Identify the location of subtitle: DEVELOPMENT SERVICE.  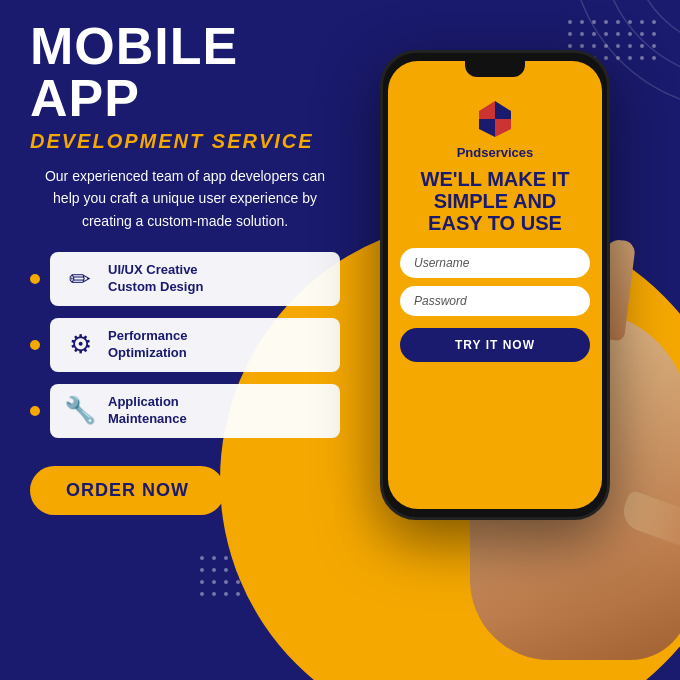
(185, 142).